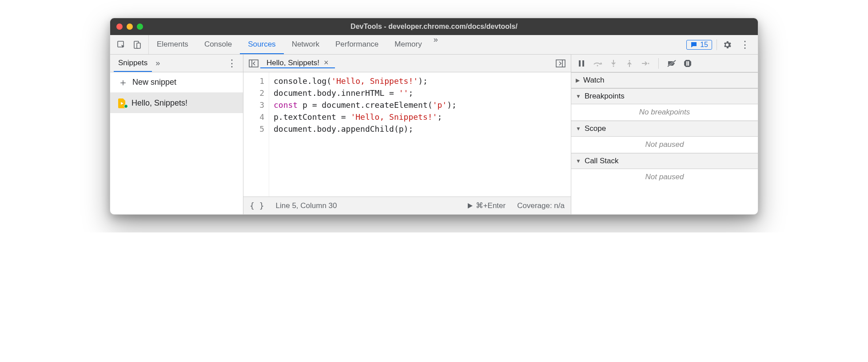  What do you see at coordinates (130, 27) in the screenshot?
I see `traffic-lights` at bounding box center [130, 27].